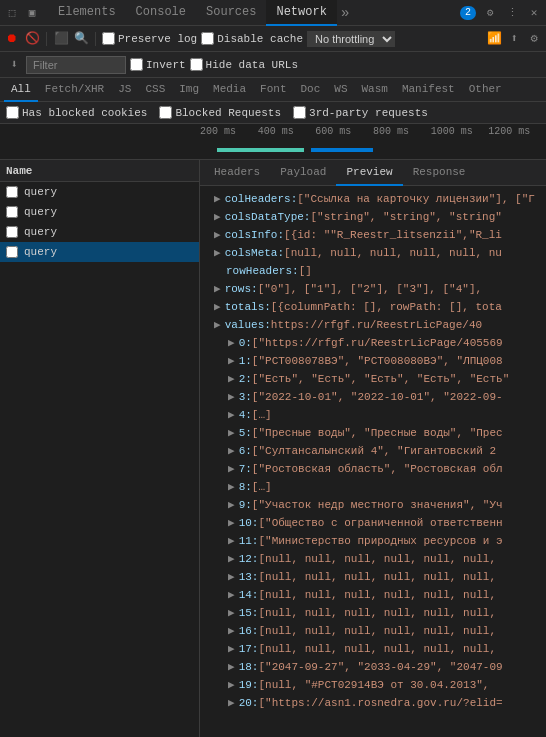  Describe the element at coordinates (237, 173) in the screenshot. I see `panel-tab-headers: Headers` at that location.